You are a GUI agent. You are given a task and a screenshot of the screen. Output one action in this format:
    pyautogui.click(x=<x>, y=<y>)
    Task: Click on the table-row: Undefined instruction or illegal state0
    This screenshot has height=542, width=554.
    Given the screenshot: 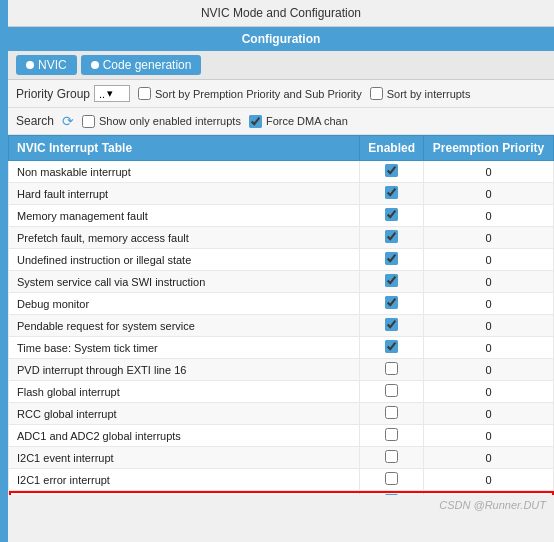 What is the action you would take?
    pyautogui.click(x=282, y=260)
    